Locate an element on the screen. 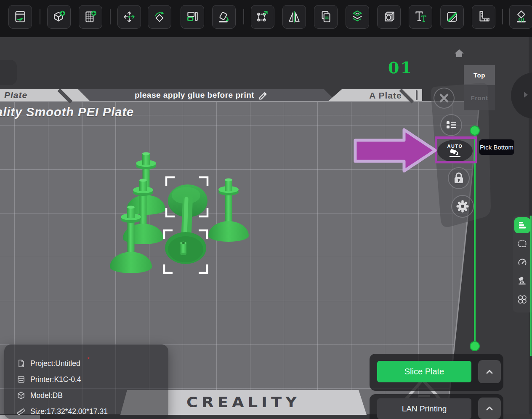 Image resolution: width=532 pixels, height=419 pixels. close-plate-button is located at coordinates (444, 98).